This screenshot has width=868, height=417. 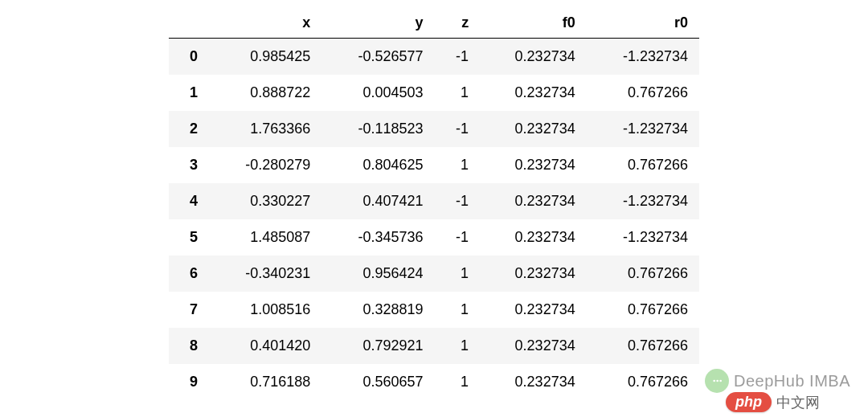 I want to click on table-row: 3-0.2802790.80462510.2327340.767266, so click(x=434, y=166).